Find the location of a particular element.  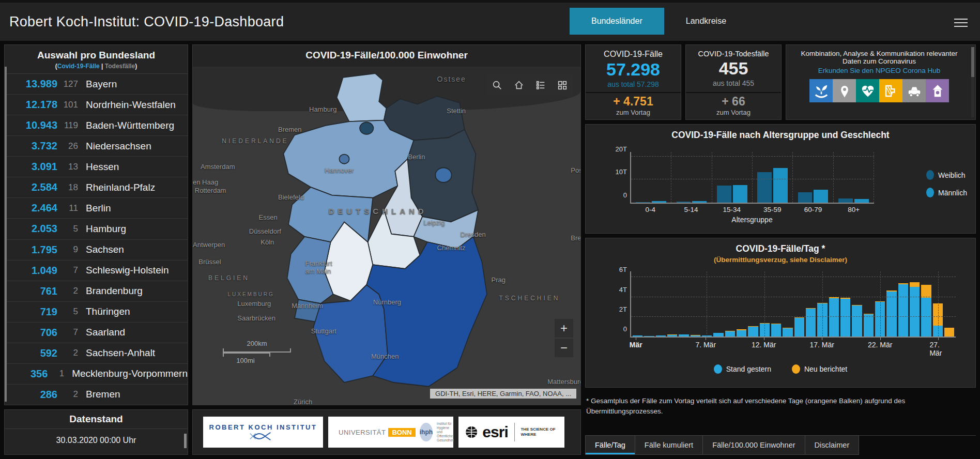

state-row: 2.58418Rheinland-Pfalz is located at coordinates (96, 188).